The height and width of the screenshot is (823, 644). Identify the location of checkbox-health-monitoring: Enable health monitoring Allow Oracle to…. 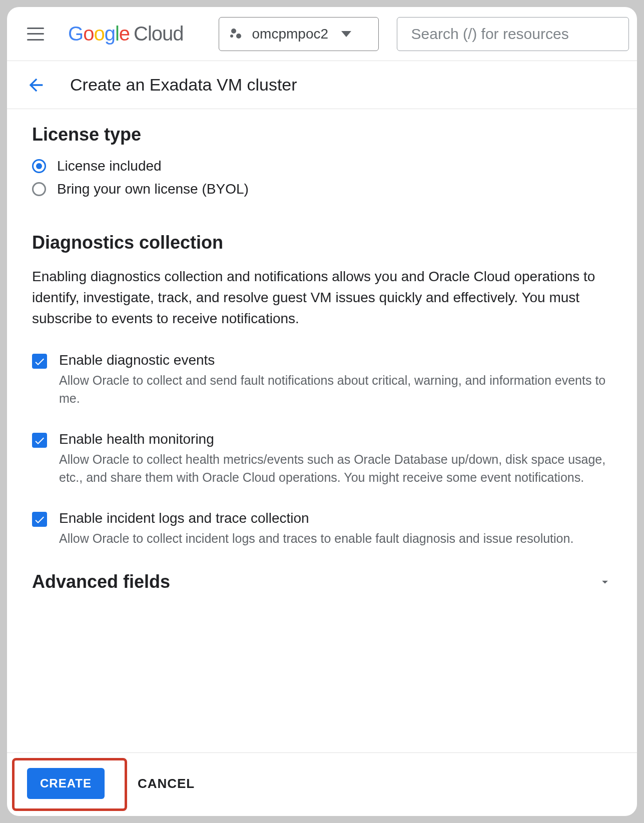
(322, 459).